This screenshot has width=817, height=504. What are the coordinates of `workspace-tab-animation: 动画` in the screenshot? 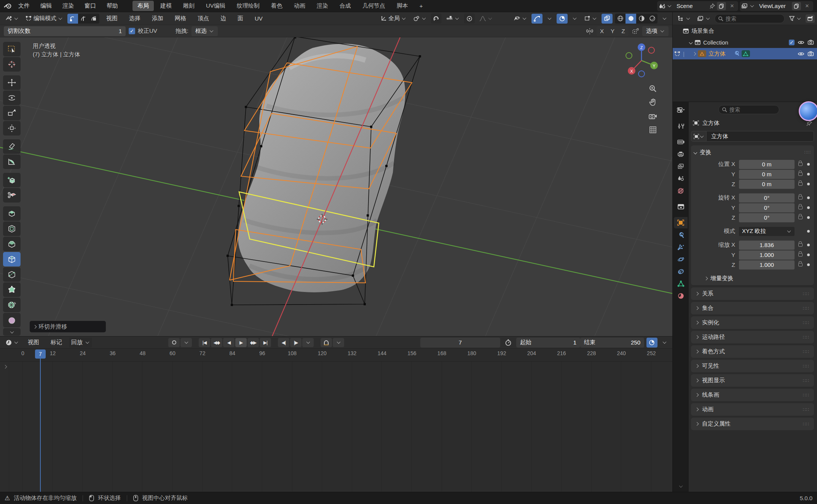 It's located at (300, 6).